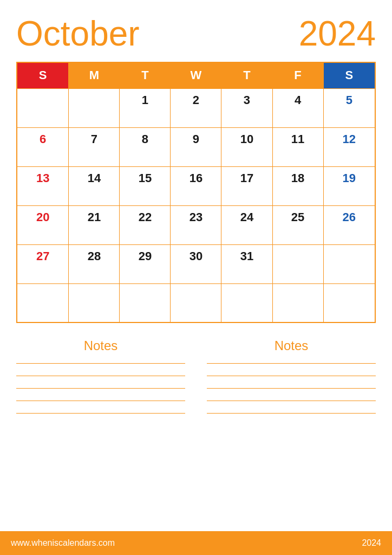 The height and width of the screenshot is (555, 392). What do you see at coordinates (247, 186) in the screenshot?
I see `calendar-day: 17` at bounding box center [247, 186].